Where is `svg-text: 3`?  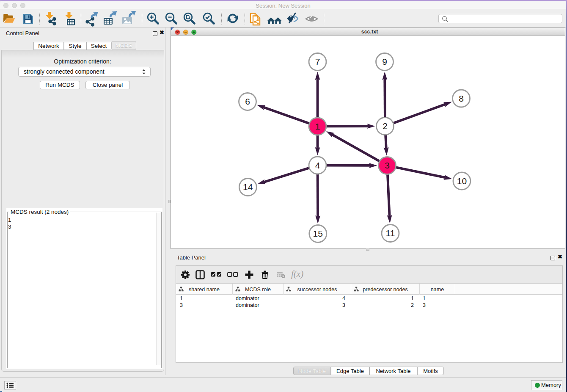
svg-text: 3 is located at coordinates (387, 165).